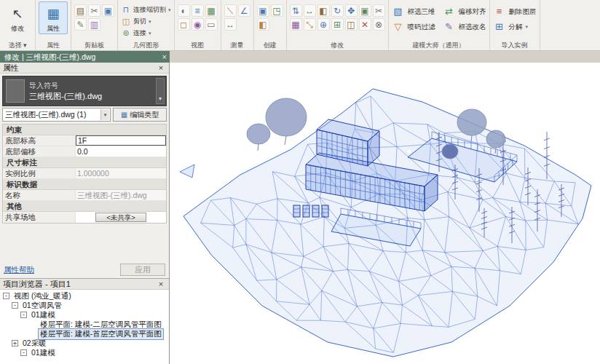 This screenshot has height=364, width=600. What do you see at coordinates (264, 25) in the screenshot?
I see `legend-tool-icon: ◧` at bounding box center [264, 25].